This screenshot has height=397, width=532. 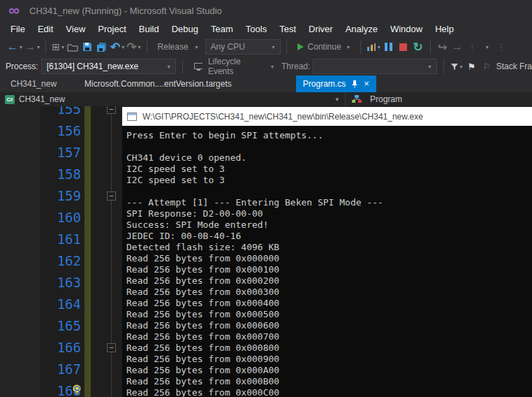 What do you see at coordinates (236, 66) in the screenshot?
I see `lifecycle-events-label: Lifecycle Events` at bounding box center [236, 66].